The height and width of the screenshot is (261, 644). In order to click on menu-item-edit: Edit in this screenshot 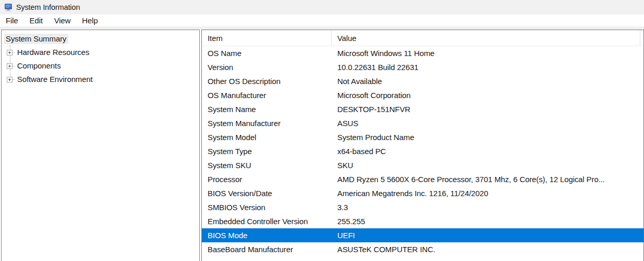, I will do `click(36, 21)`.